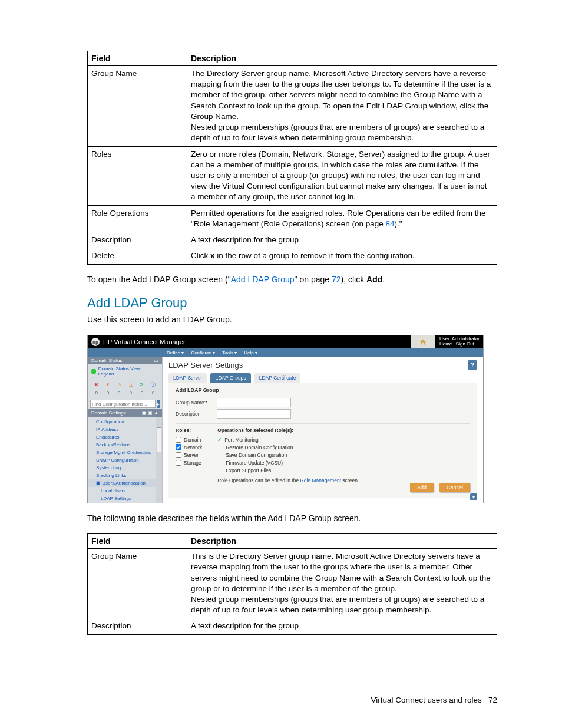 The image size is (562, 728). What do you see at coordinates (138, 256) in the screenshot?
I see `field-cell: Delete` at bounding box center [138, 256].